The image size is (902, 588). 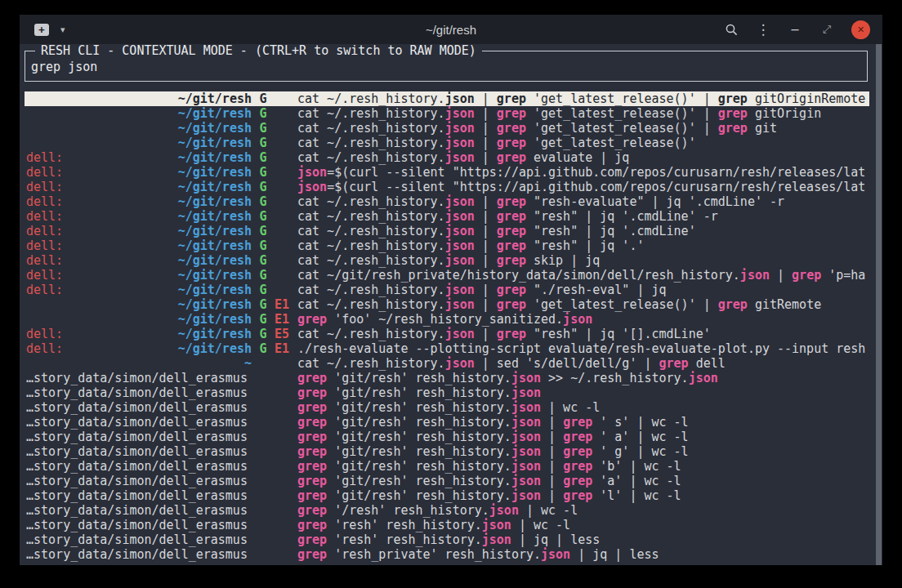 I want to click on row-command: cat ~/.resh_history.json | sed 's/dell/d…, so click(x=583, y=363).